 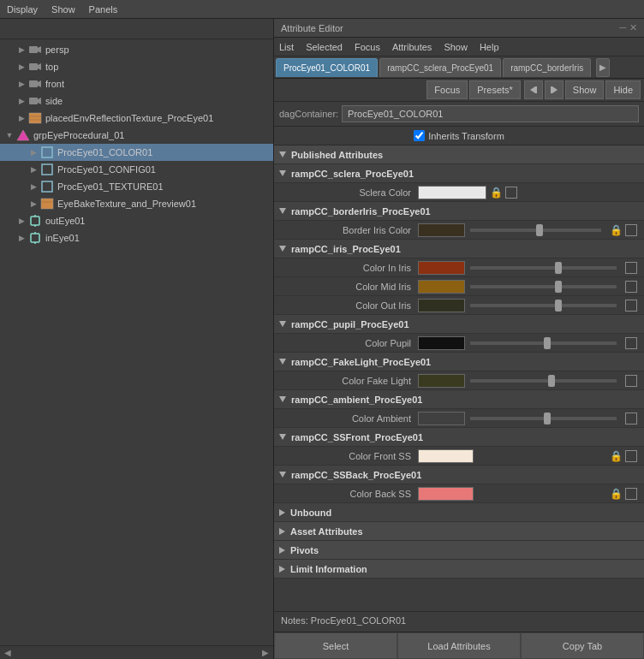 What do you see at coordinates (305, 550) in the screenshot?
I see `pivots-title: Pivots` at bounding box center [305, 550].